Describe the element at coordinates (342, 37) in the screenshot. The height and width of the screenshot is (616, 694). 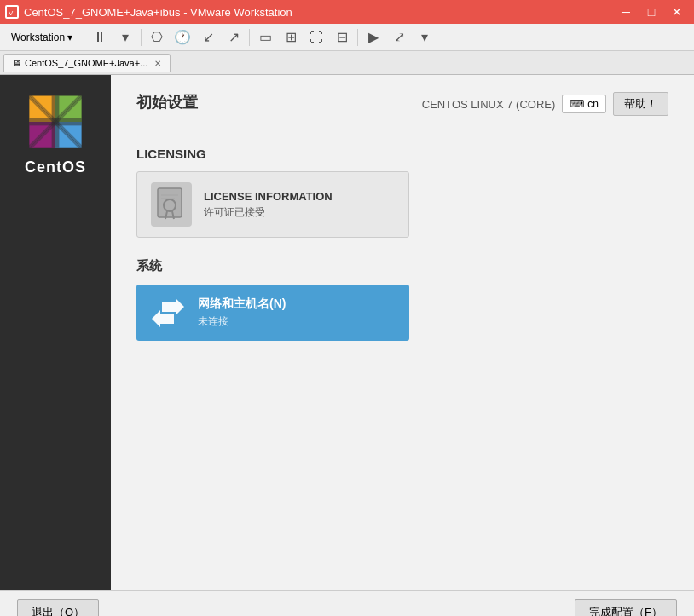
I see `unity-button: ⊟` at that location.